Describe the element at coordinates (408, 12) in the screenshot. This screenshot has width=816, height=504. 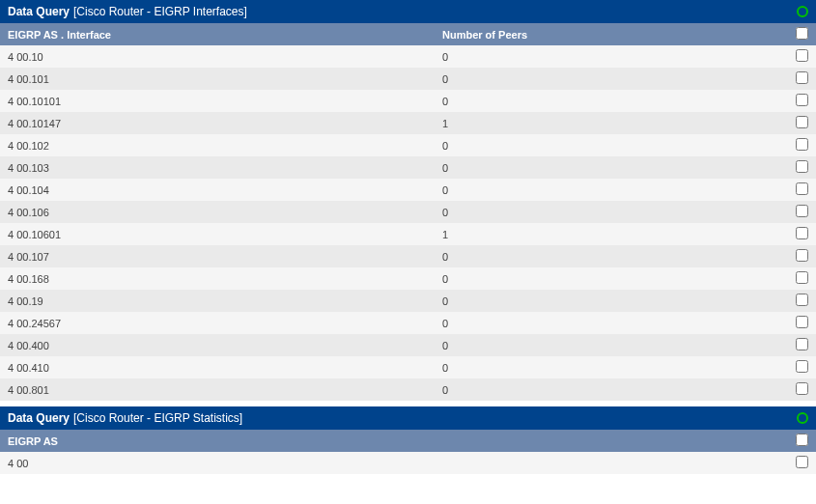
I see `panel-title-eigrp-interfaces: Data Query [Cisco Router - EIGRP Interfa…` at that location.